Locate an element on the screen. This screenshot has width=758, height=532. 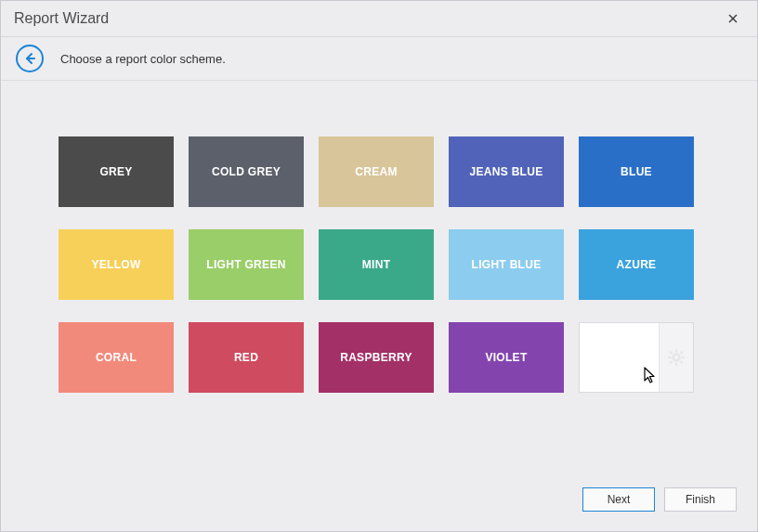
custom-swatch-settings is located at coordinates (676, 357).